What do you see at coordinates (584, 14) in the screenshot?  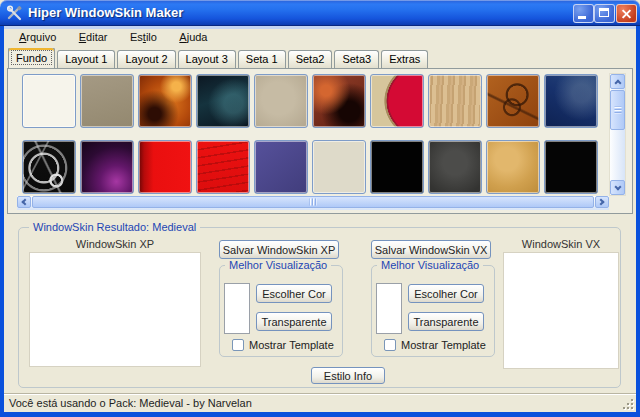 I see `minimize-button` at bounding box center [584, 14].